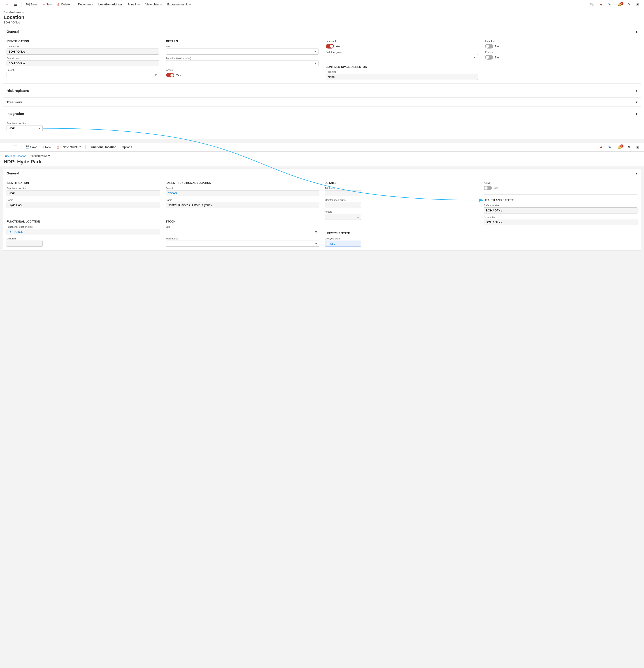  What do you see at coordinates (592, 4) in the screenshot?
I see `search-button: 🔍` at bounding box center [592, 4].